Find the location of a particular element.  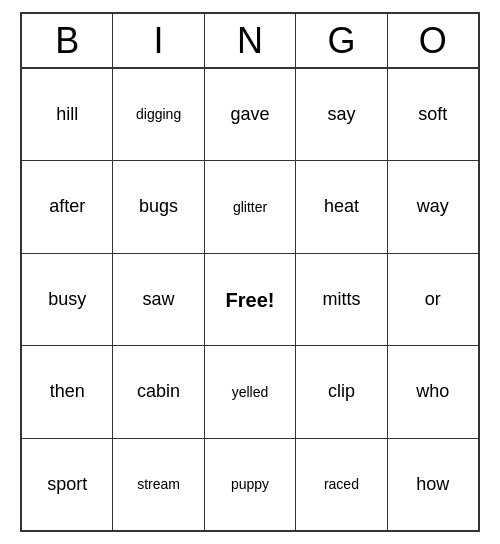

bingo-cell: hill is located at coordinates (68, 114).